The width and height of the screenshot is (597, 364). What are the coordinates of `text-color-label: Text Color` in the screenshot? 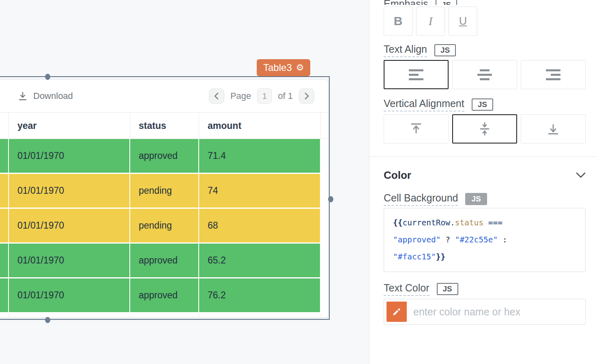 It's located at (406, 289).